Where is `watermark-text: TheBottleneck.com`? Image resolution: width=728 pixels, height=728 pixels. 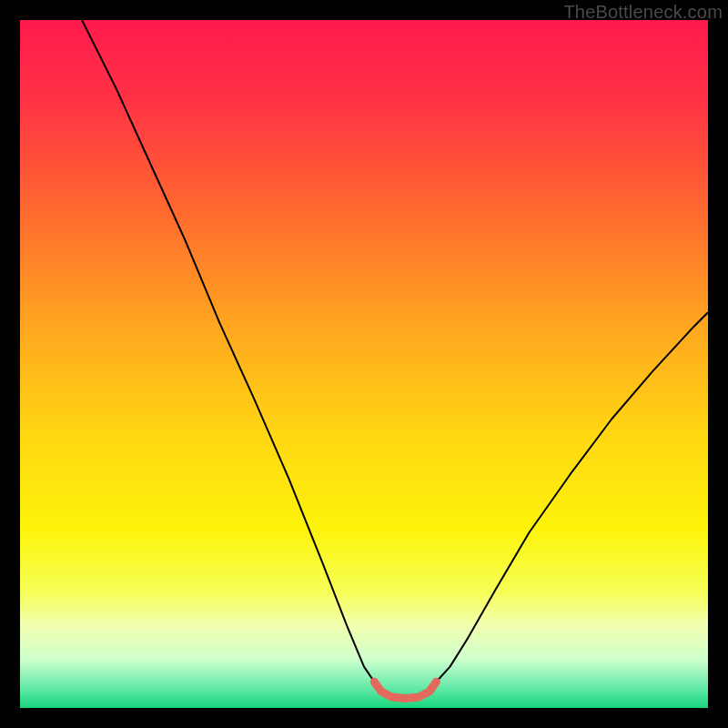 watermark-text: TheBottleneck.com is located at coordinates (642, 13).